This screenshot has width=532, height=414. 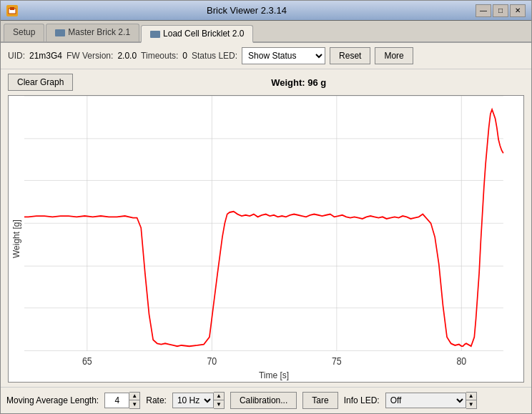 I want to click on fw-value: 2.0.0, so click(x=127, y=56).